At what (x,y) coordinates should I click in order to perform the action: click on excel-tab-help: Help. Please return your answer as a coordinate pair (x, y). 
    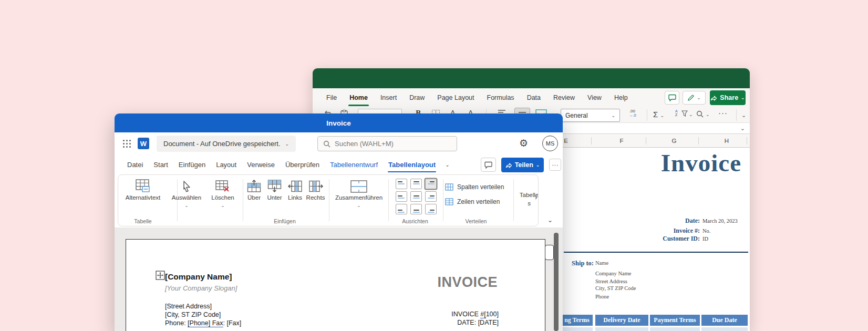
    Looking at the image, I should click on (621, 98).